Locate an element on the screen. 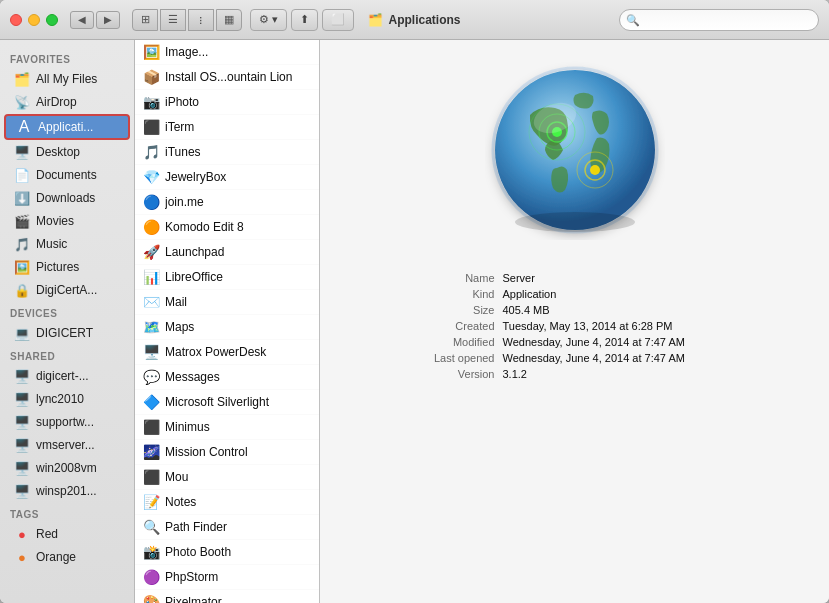 The image size is (829, 603). file-list-item: 🎵iTunes is located at coordinates (227, 152).